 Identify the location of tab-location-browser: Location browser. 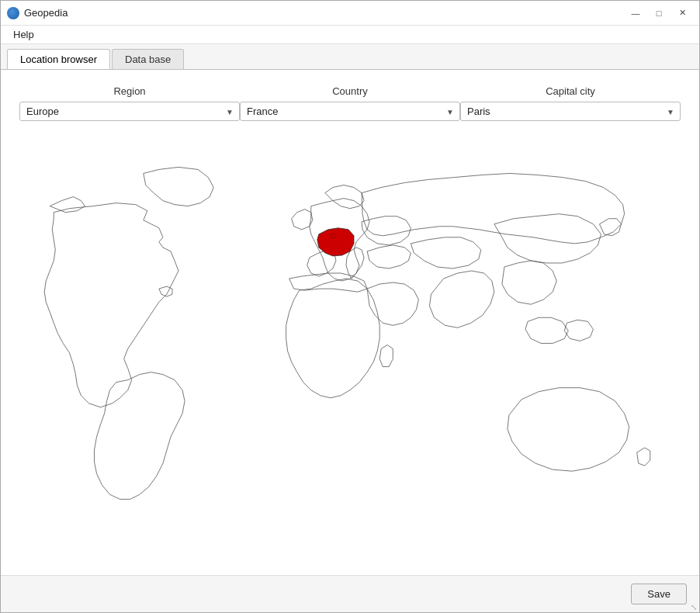
(59, 59).